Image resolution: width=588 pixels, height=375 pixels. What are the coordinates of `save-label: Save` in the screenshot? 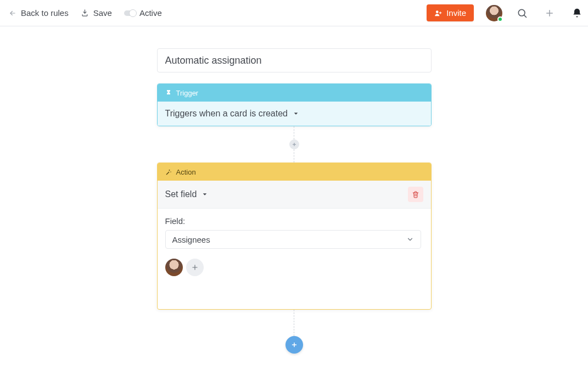 It's located at (103, 13).